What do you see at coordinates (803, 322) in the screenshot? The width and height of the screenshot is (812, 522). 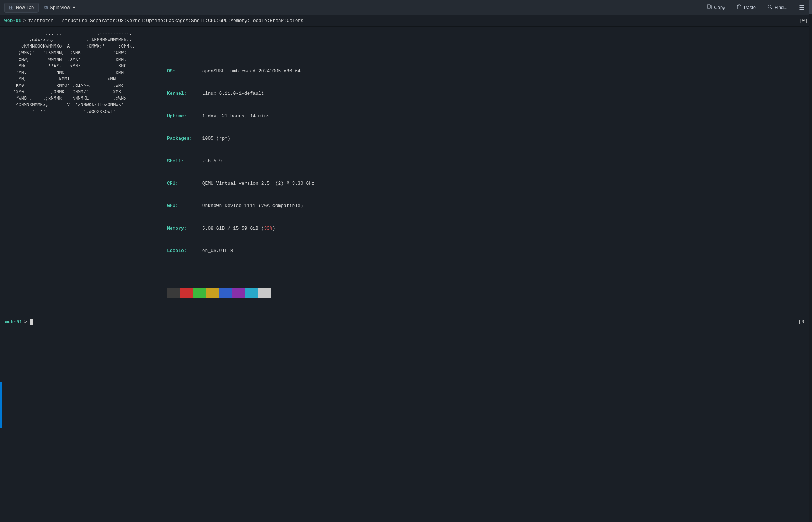 I see `prompt-bracket-code: [0]` at bounding box center [803, 322].